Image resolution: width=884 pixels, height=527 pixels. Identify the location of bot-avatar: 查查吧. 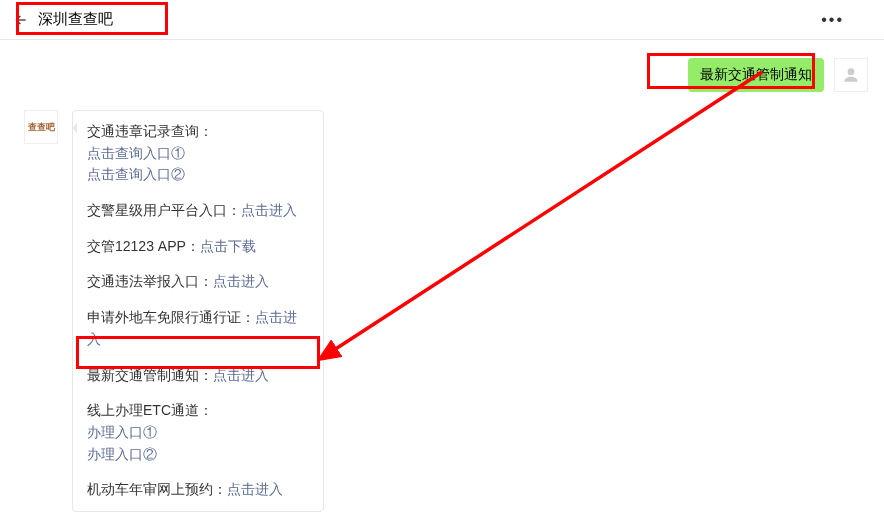
(41, 127).